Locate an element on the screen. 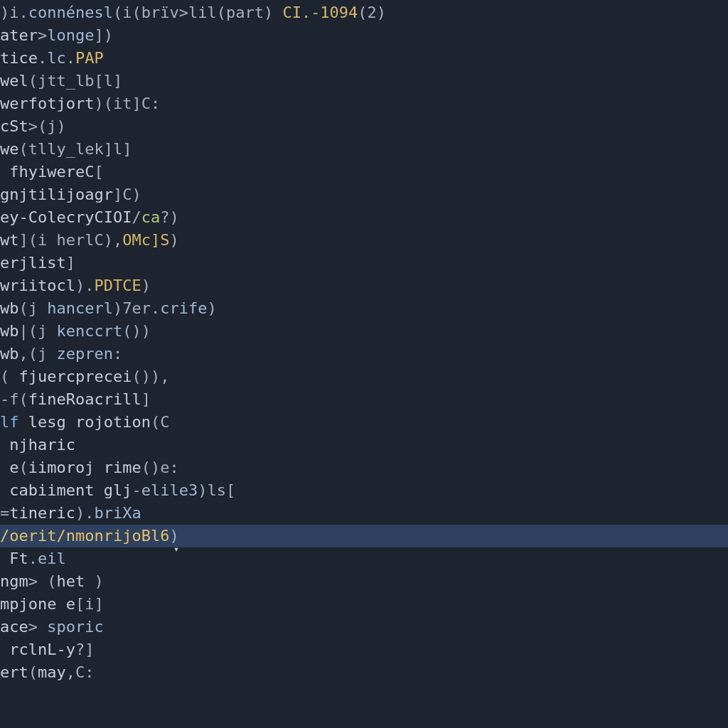 The width and height of the screenshot is (728, 728). code-token: ?) is located at coordinates (169, 218).